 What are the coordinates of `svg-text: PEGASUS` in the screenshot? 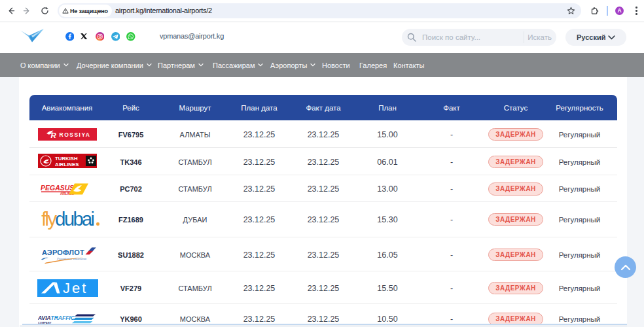 It's located at (58, 188).